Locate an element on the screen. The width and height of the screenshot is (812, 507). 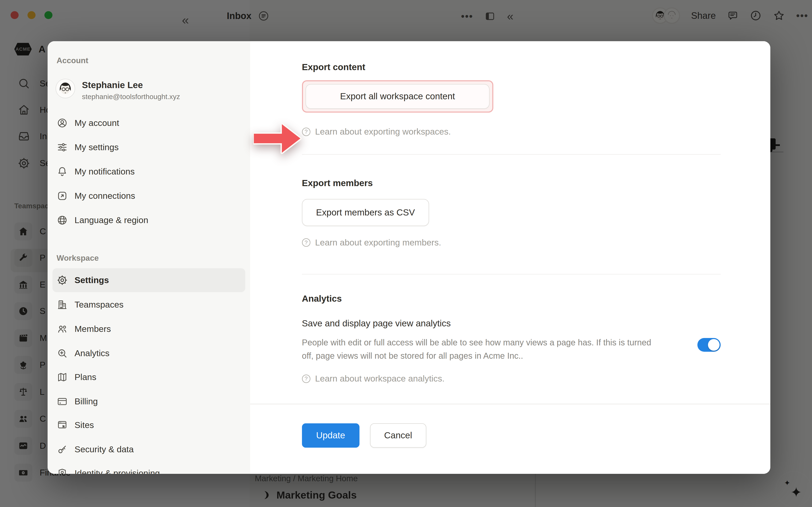
account-user-row: Stephanie Lee stephanie@toolsforthought.… is located at coordinates (118, 90).